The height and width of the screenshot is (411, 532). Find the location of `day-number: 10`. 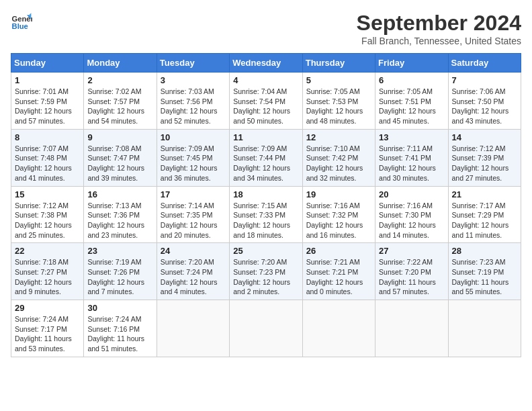

day-number: 10 is located at coordinates (193, 137).